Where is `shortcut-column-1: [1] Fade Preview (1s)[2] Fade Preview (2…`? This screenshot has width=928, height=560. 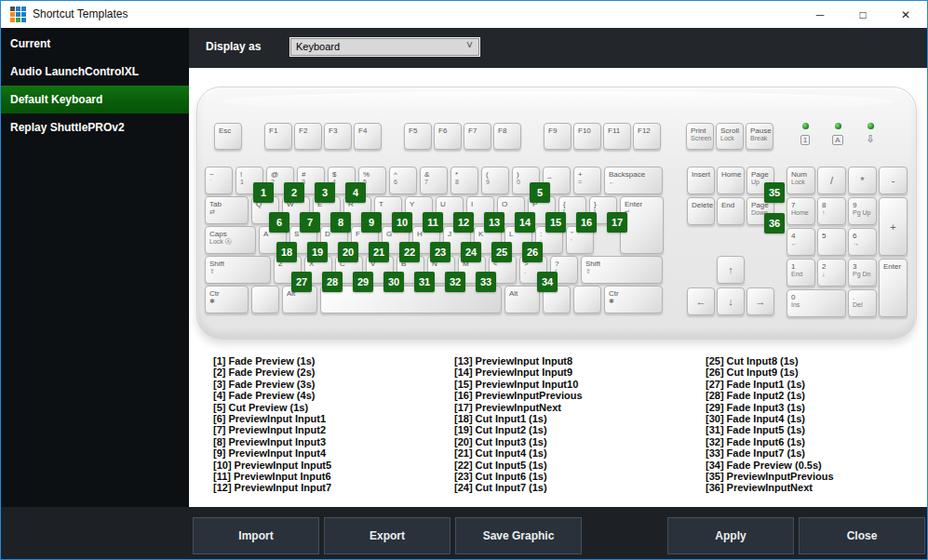 shortcut-column-1: [1] Fade Preview (1s)[2] Fade Preview (2… is located at coordinates (331, 424).